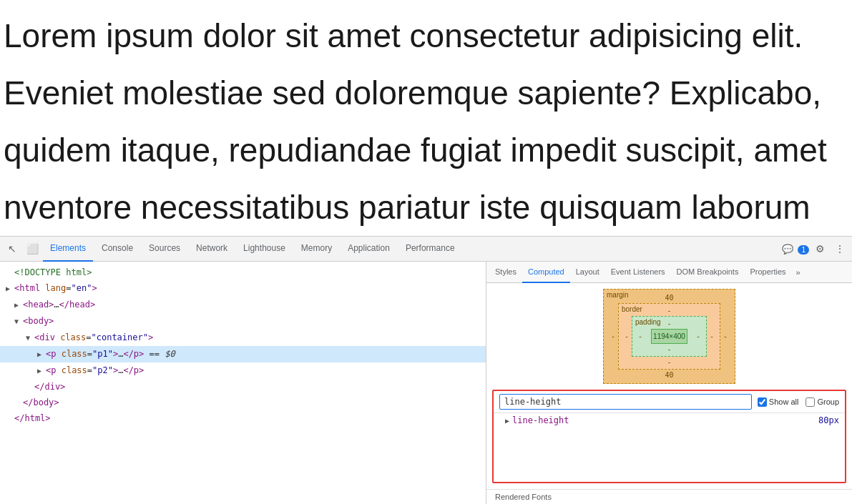 The height and width of the screenshot is (504, 852). Describe the element at coordinates (640, 336) in the screenshot. I see `padding-left-value: -` at that location.